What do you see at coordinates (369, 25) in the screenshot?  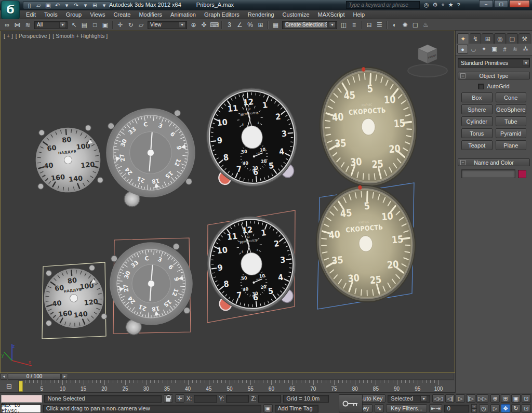 I see `layer-manager-icon: ⊟` at bounding box center [369, 25].